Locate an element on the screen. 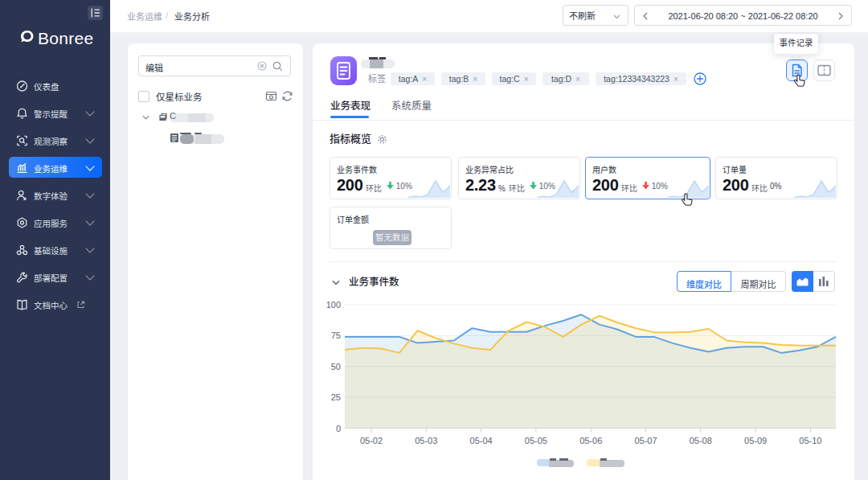 The height and width of the screenshot is (480, 868). svg-text: 05-03 is located at coordinates (426, 441).